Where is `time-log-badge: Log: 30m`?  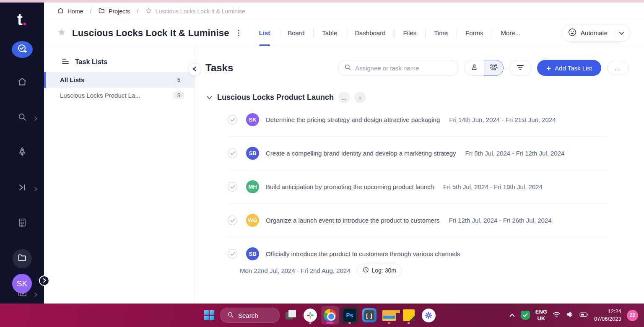 time-log-badge: Log: 30m is located at coordinates (379, 270).